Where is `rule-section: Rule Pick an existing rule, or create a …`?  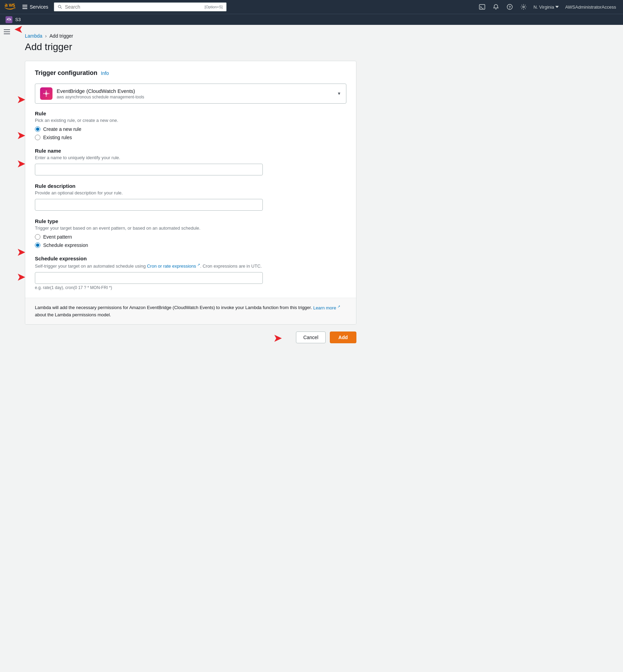
rule-section: Rule Pick an existing rule, or create a … is located at coordinates (191, 125).